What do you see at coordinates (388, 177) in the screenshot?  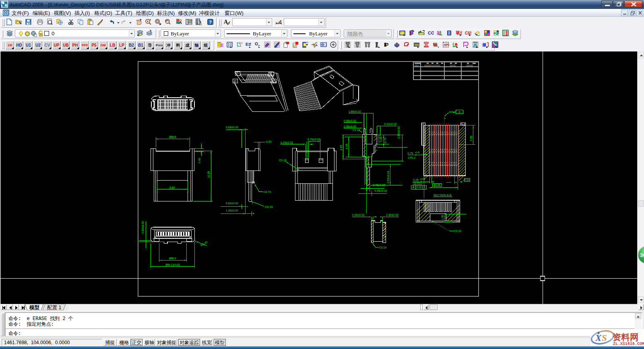 I see `svg-text: 0.50±0.03` at bounding box center [388, 177].